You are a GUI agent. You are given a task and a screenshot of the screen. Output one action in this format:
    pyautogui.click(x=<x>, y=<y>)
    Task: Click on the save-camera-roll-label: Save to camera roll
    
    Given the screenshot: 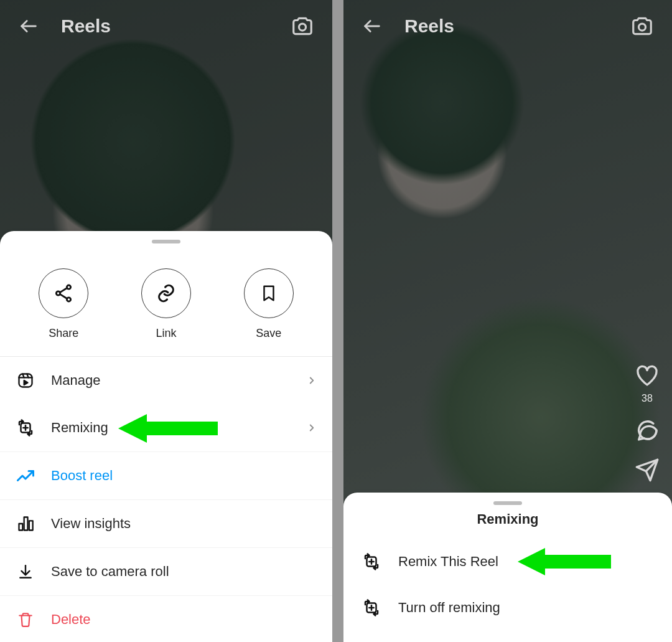 What is the action you would take?
    pyautogui.click(x=110, y=572)
    